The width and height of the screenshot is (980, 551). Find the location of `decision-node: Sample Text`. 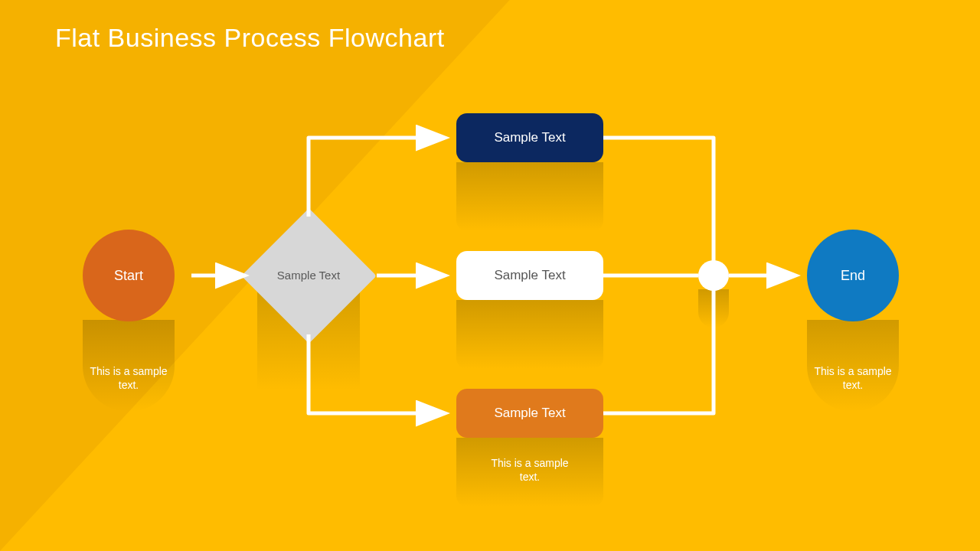

decision-node: Sample Text is located at coordinates (309, 276).